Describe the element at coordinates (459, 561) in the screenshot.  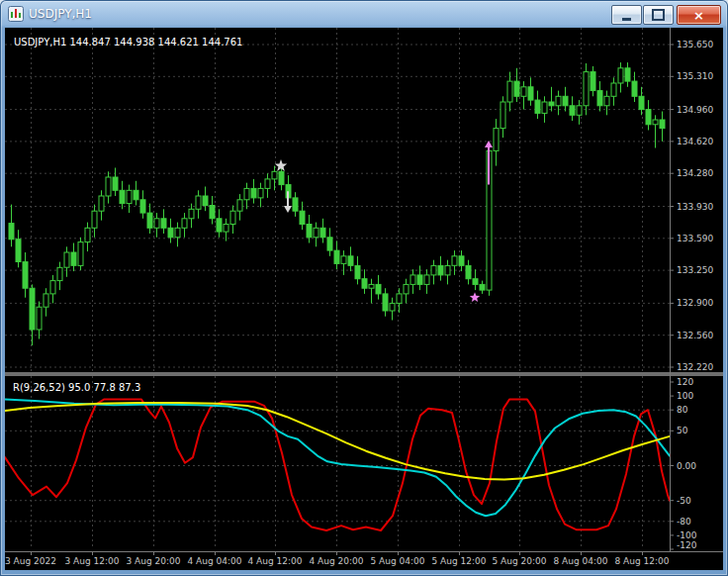
I see `time-tick-label: 5 Aug 12:00` at that location.